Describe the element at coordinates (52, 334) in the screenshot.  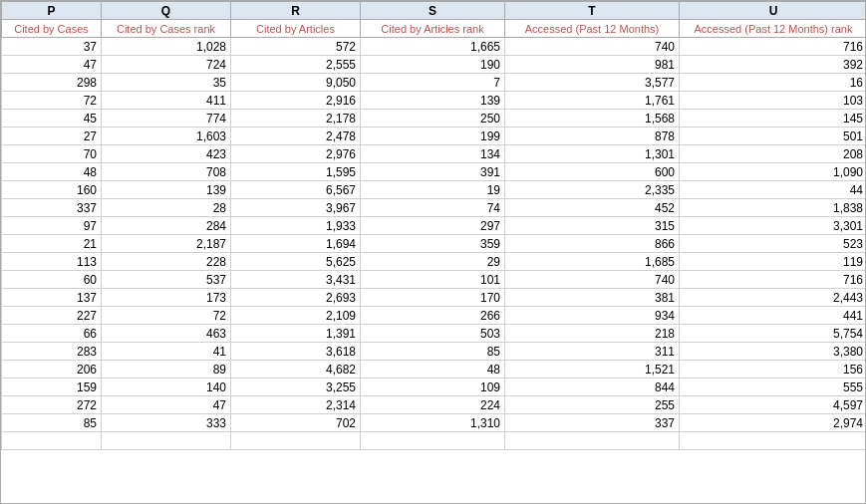
I see `table-cell: 66` at that location.